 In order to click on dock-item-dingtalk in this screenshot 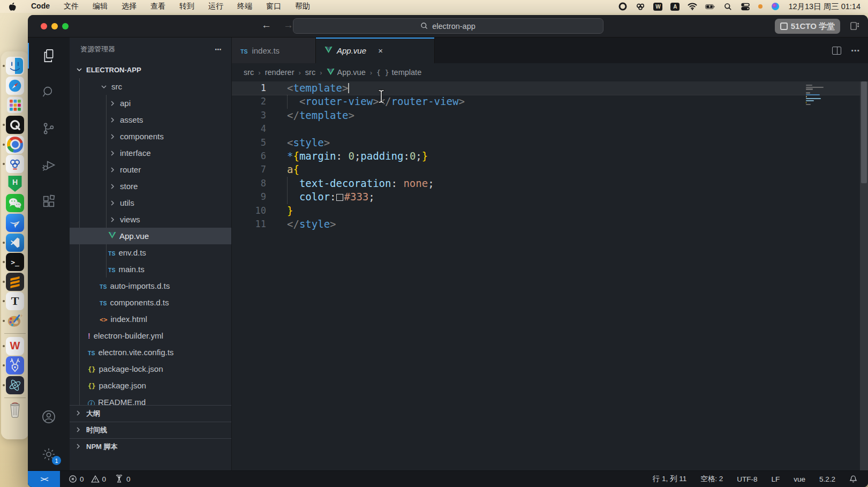, I will do `click(15, 223)`.